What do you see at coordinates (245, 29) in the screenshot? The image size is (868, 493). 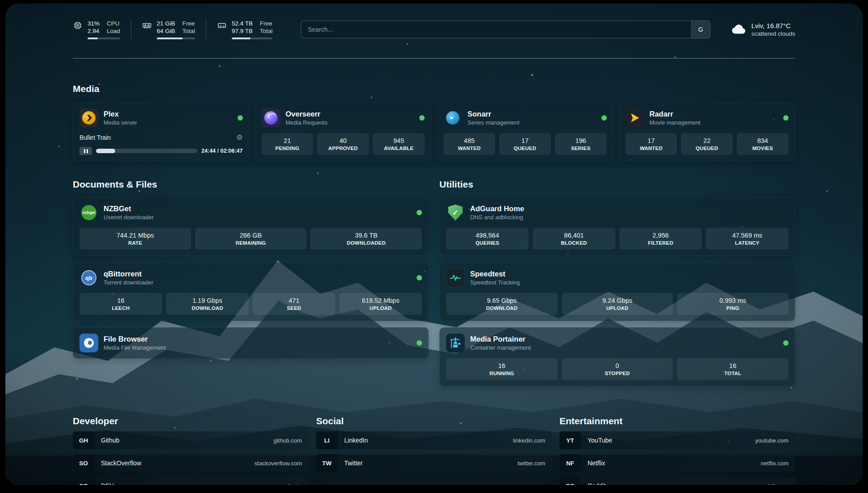 I see `disk-stat: 52.4 TB 97.9 TB Free Total` at bounding box center [245, 29].